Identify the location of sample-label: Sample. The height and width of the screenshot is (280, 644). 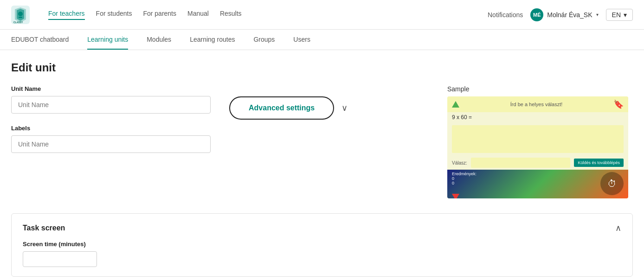
(540, 89).